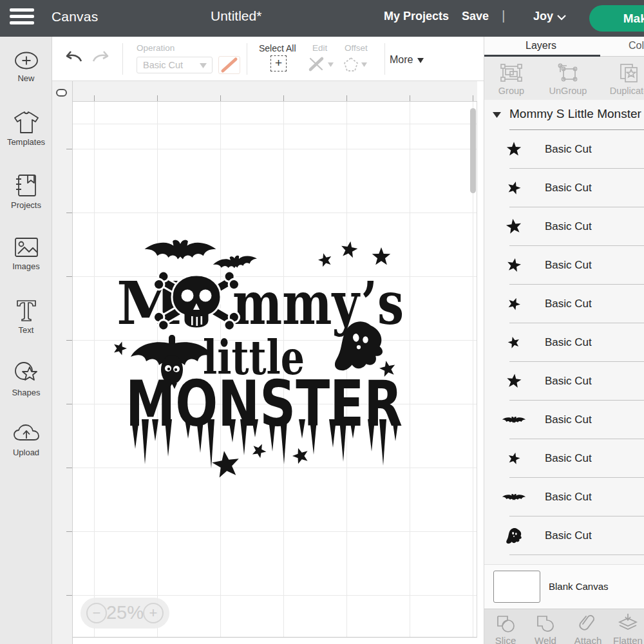  Describe the element at coordinates (545, 623) in the screenshot. I see `weld-icon` at that location.